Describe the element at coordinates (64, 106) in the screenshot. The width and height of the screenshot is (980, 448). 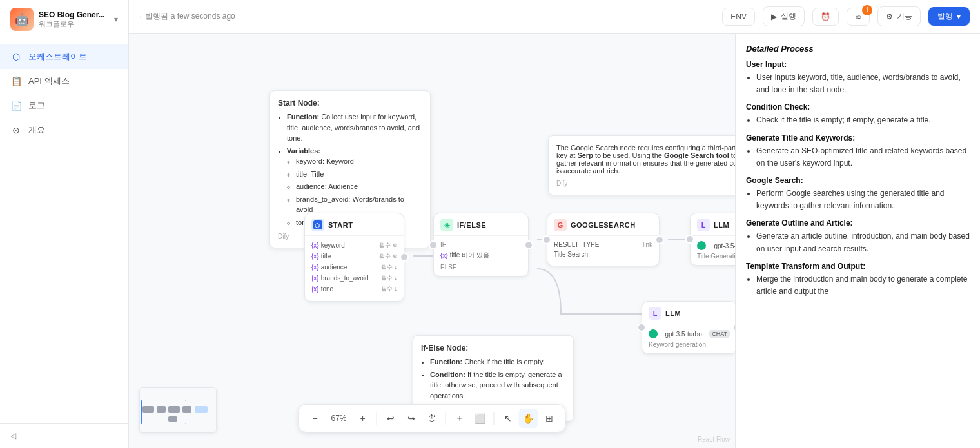
I see `sidebar-item-log: 📄 로그` at that location.